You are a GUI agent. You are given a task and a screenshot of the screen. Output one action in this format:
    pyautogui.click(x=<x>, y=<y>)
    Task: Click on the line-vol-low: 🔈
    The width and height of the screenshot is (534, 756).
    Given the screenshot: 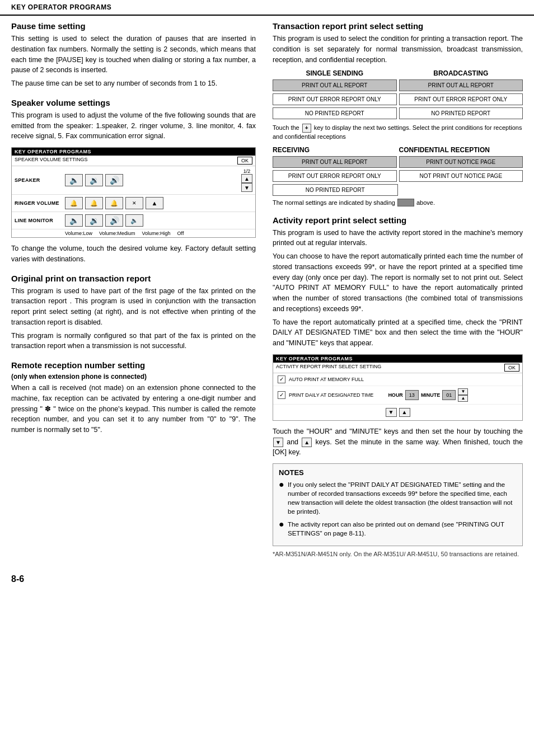 What is the action you would take?
    pyautogui.click(x=74, y=220)
    